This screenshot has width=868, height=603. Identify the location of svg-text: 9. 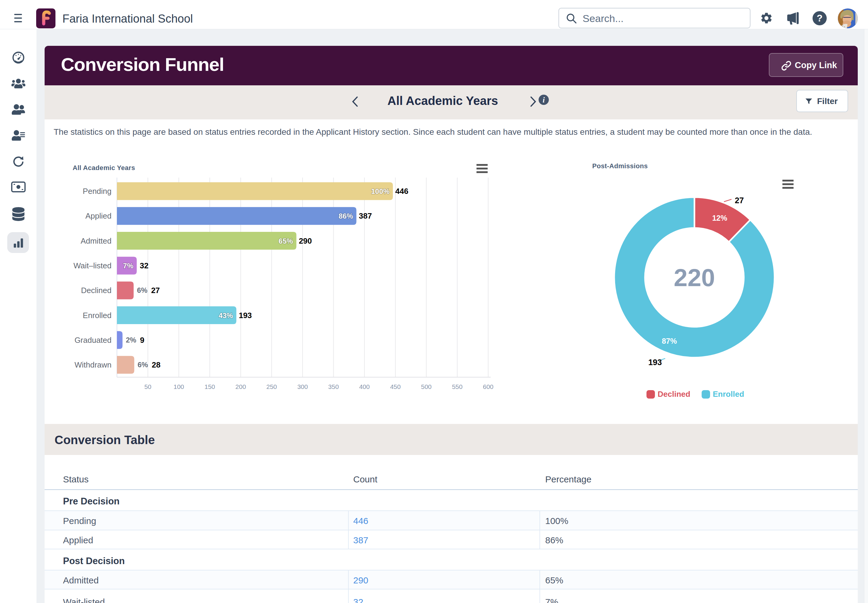
(142, 340).